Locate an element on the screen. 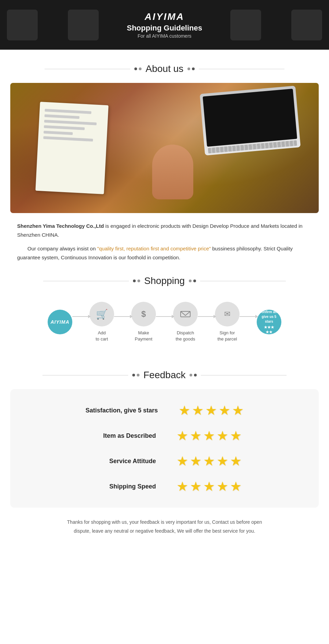 This screenshot has width=329, height=644. shipping-star-5: ★ is located at coordinates (236, 486).